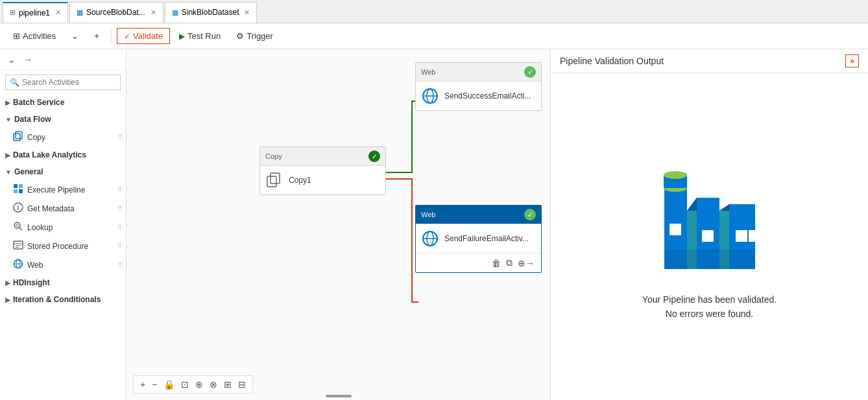  What do you see at coordinates (323, 171) in the screenshot?
I see `copy-node: Copy ✓ Copy1` at bounding box center [323, 171].